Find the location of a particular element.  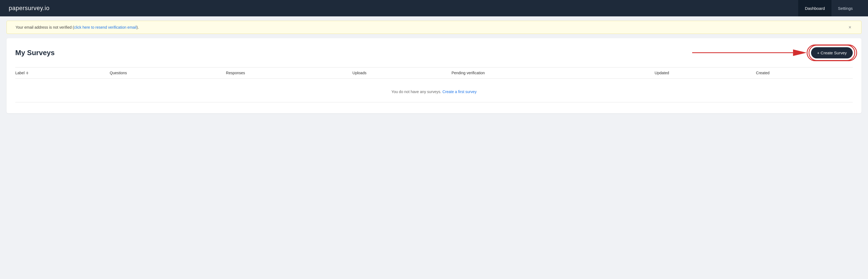

alert-close-button: × is located at coordinates (850, 27).